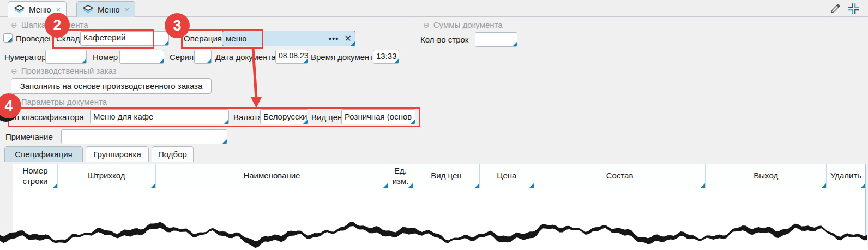 This screenshot has height=250, width=868. I want to click on doc-time-label: Время документа, so click(344, 57).